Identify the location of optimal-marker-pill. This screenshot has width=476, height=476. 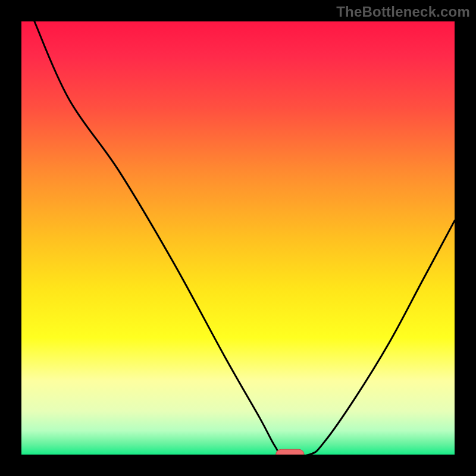
(290, 452).